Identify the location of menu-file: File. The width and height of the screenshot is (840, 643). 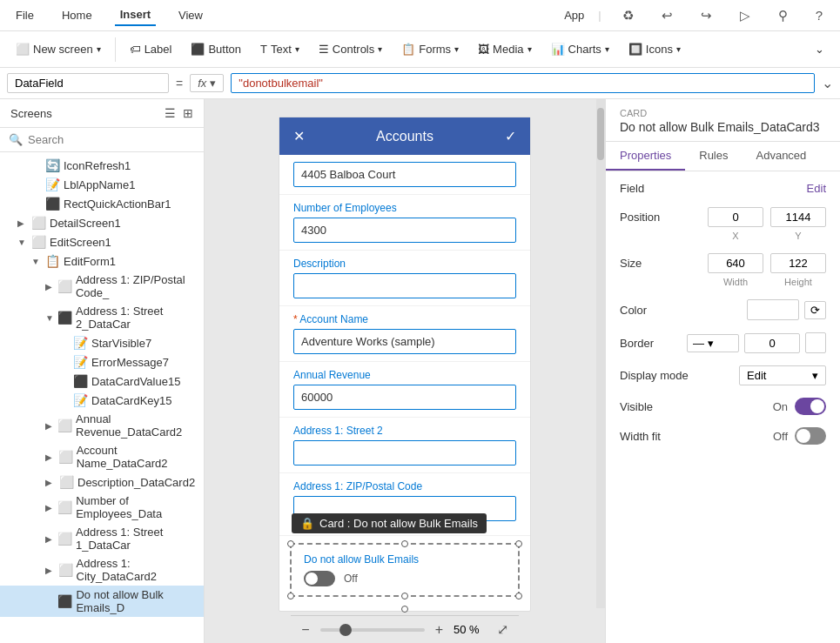
(24, 16).